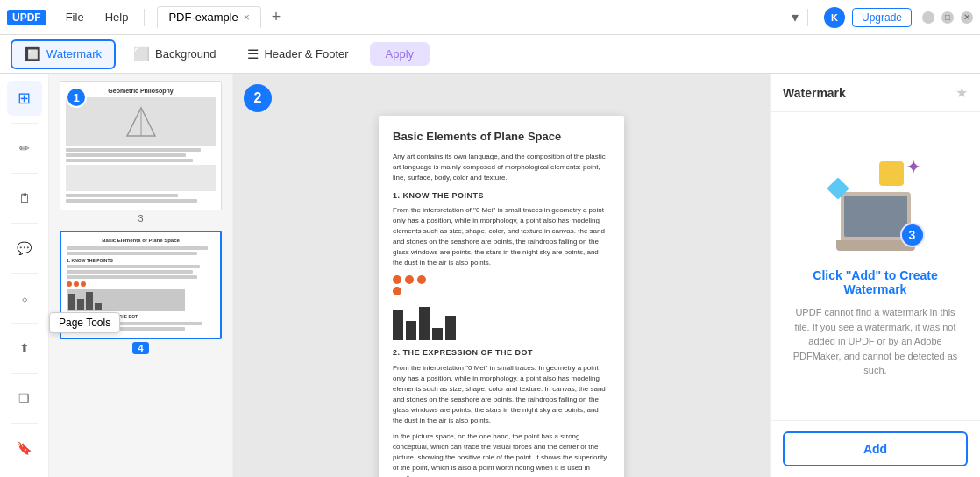 This screenshot has height=477, width=980. What do you see at coordinates (25, 198) in the screenshot?
I see `sidebar-stamp-btn: 🗒` at bounding box center [25, 198].